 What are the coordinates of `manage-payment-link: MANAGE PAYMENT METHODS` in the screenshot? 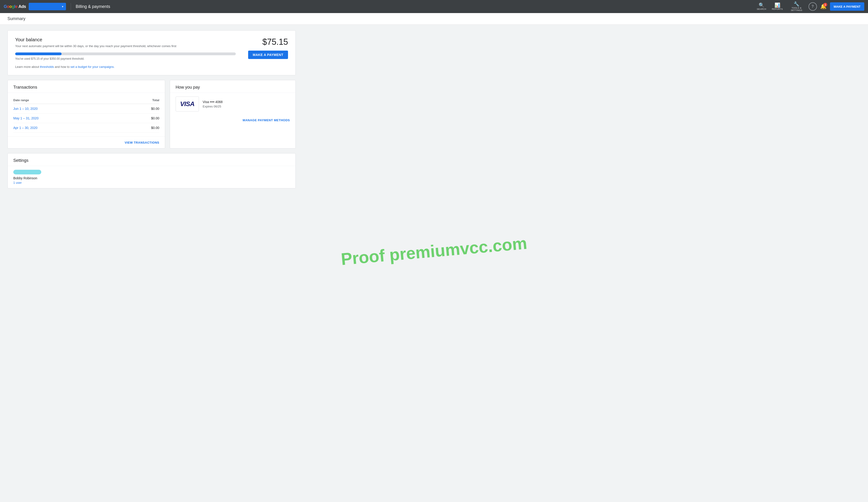 It's located at (267, 120).